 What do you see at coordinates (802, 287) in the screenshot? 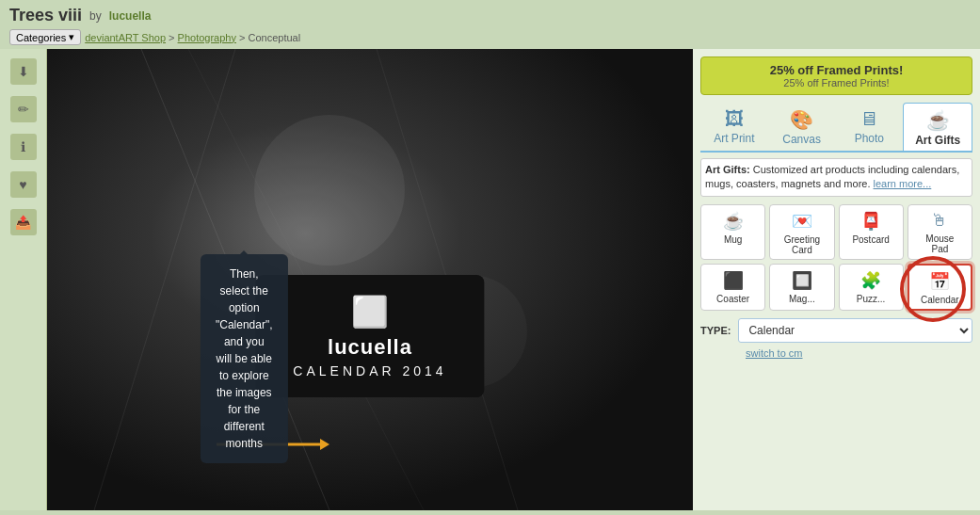
I see `product-item-magnet: 🔲 Mag...` at bounding box center [802, 287].